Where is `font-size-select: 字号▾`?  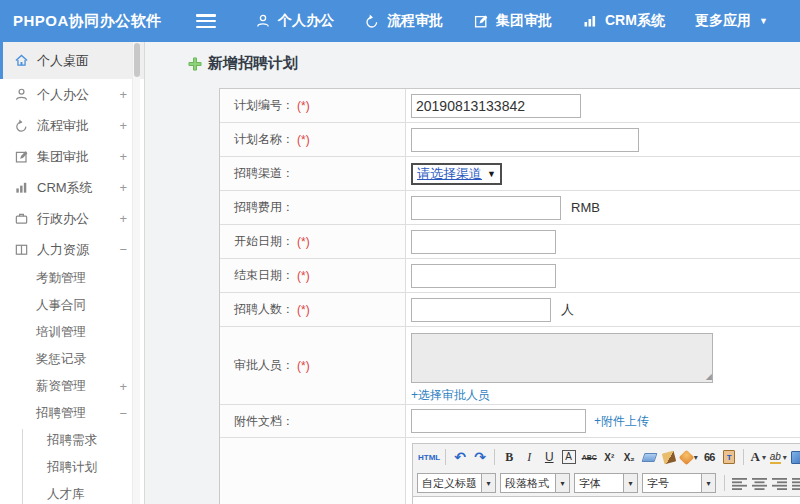
font-size-select: 字号▾ is located at coordinates (679, 483).